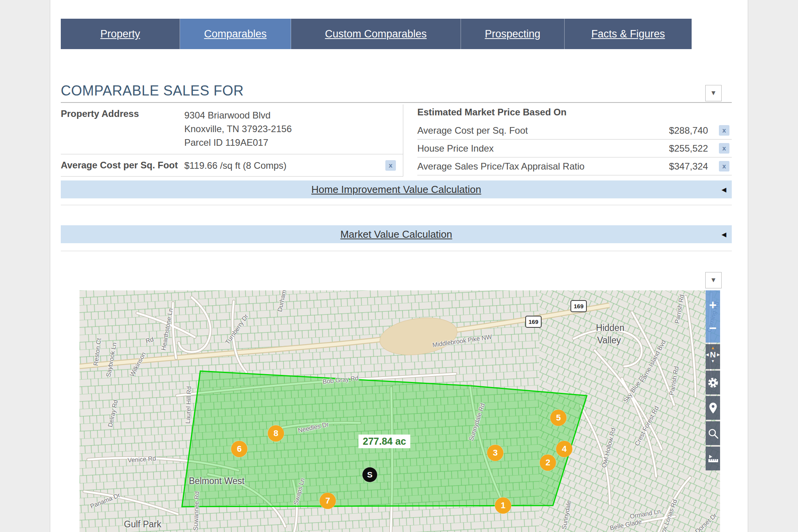  Describe the element at coordinates (713, 93) in the screenshot. I see `collapse-toggle-header: ▼` at that location.